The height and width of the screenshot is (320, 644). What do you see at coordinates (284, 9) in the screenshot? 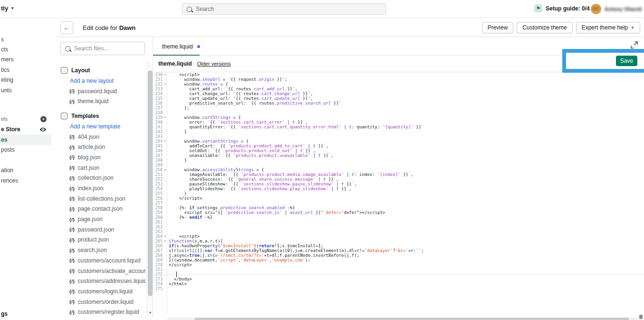
I see `global-search-input: Search` at bounding box center [284, 9].